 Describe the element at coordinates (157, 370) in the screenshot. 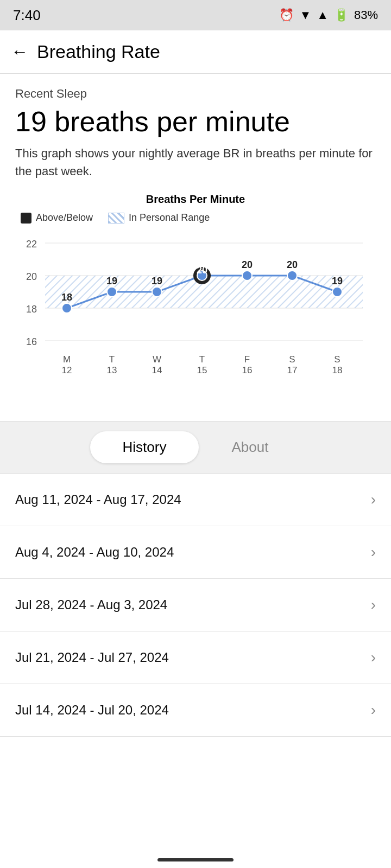

I see `x-date-14: 14` at that location.